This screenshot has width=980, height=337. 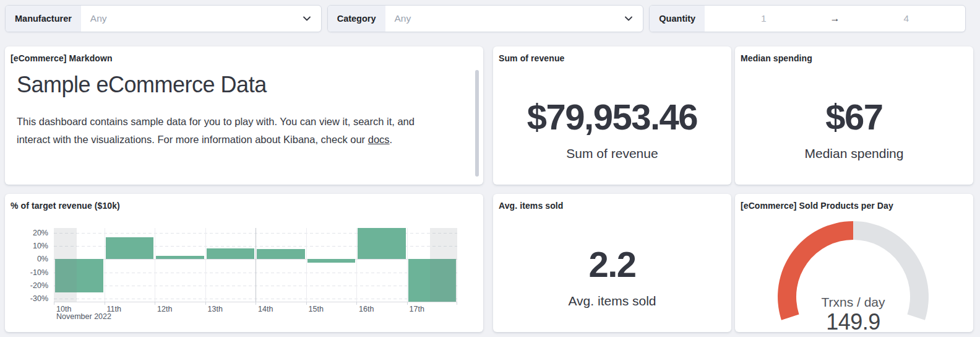 I want to click on quantity-to-input: 4, so click(x=906, y=19).